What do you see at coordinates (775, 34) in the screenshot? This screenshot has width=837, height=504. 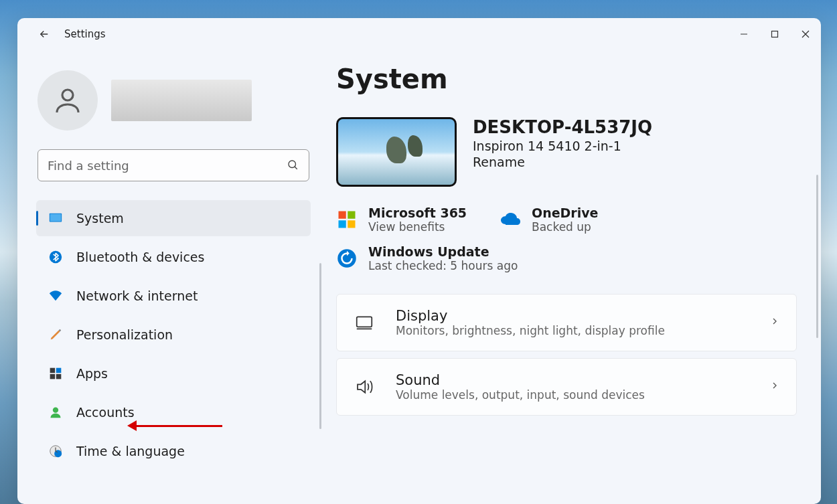 I see `window-controls` at bounding box center [775, 34].